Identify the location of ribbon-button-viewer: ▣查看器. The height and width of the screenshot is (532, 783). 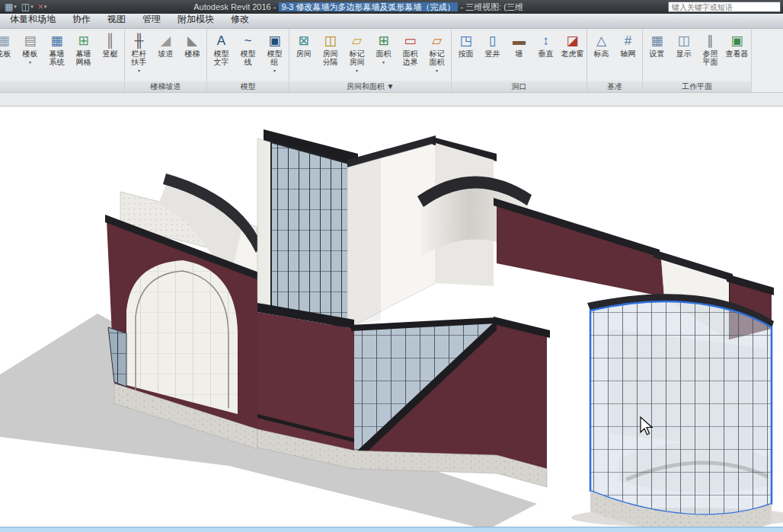
(737, 55).